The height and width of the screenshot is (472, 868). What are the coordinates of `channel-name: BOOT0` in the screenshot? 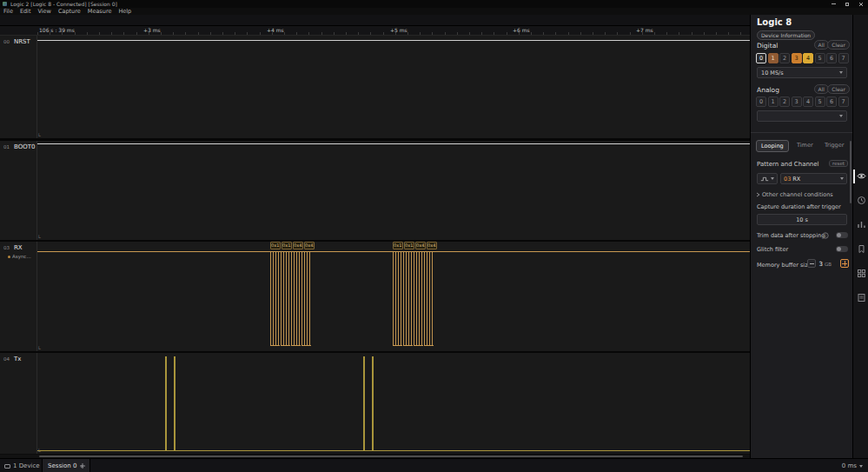 It's located at (24, 147).